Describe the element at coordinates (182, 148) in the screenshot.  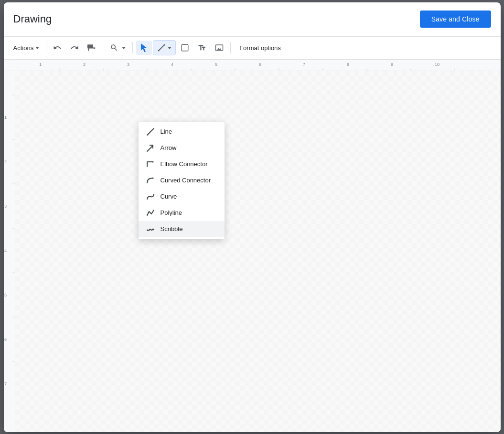
I see `dropdown-item-arrow: Arrow` at that location.